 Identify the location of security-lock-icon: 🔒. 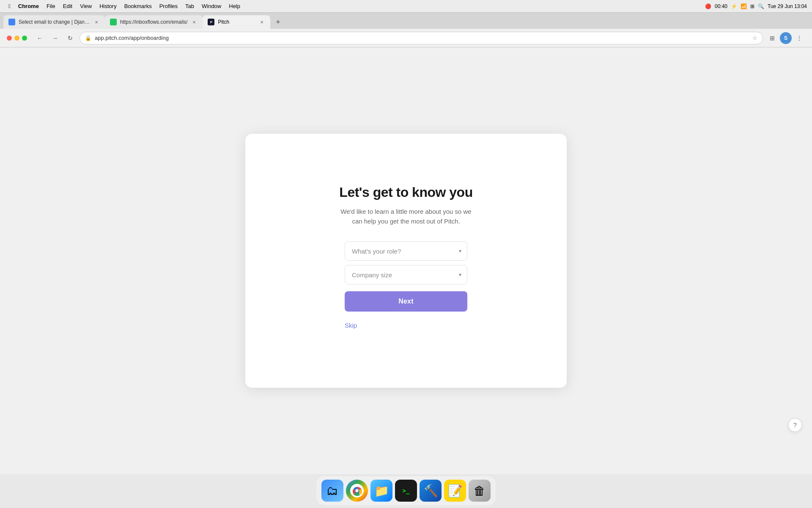
(88, 38).